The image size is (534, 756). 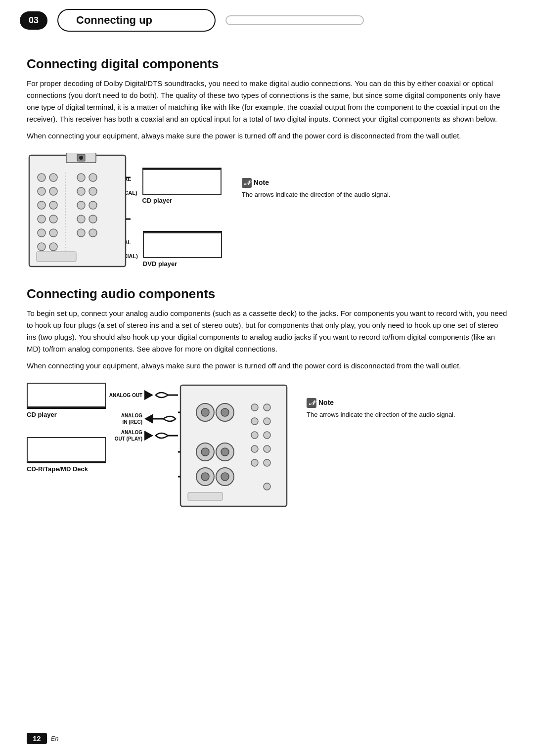 What do you see at coordinates (149, 436) in the screenshot?
I see `analog-out-play-arrow` at bounding box center [149, 436].